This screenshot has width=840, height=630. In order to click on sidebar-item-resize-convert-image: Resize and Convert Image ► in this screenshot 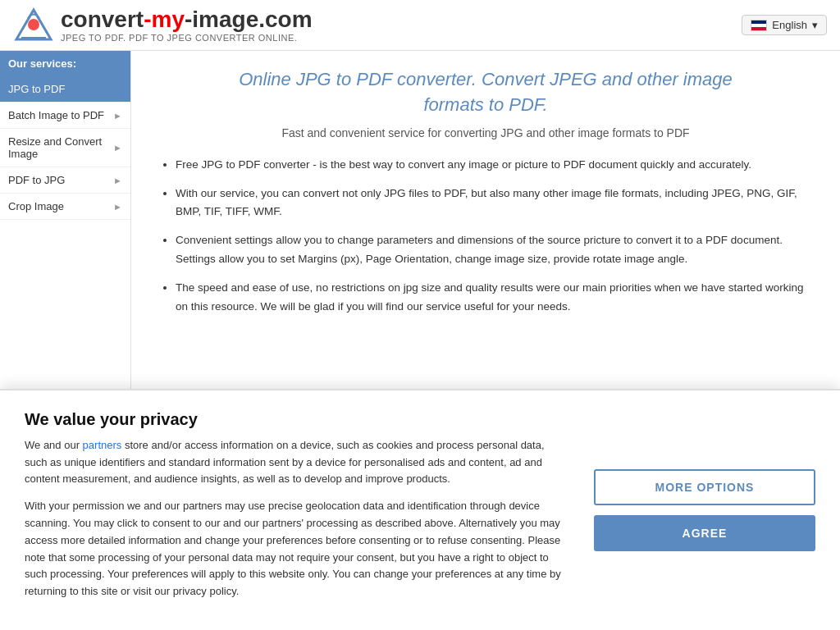, I will do `click(66, 148)`.